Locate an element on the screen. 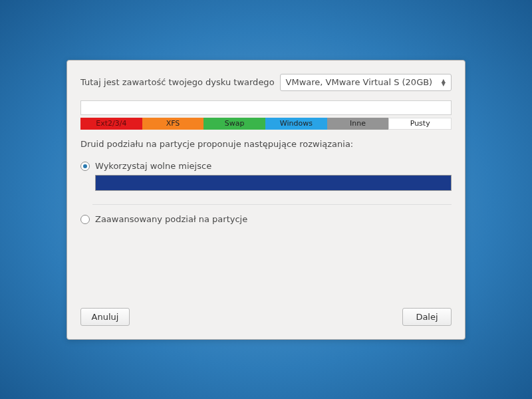  dropdown-arrows-icon: ▲▼ is located at coordinates (444, 82).